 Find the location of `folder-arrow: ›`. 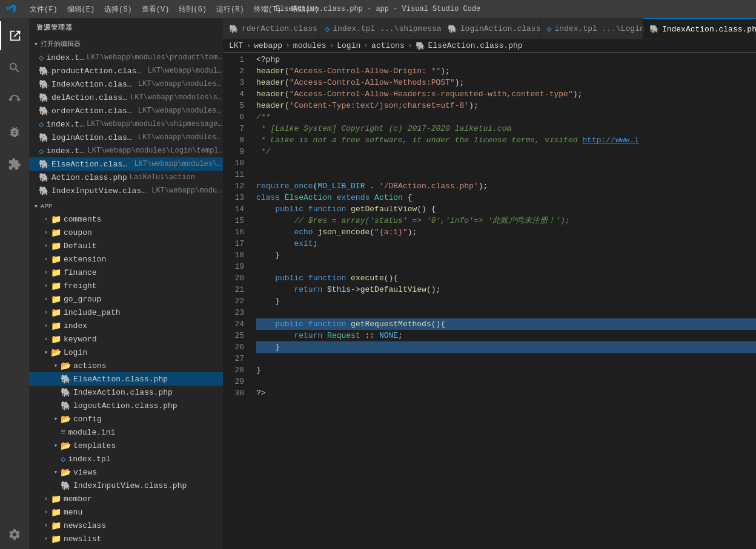

folder-arrow: › is located at coordinates (46, 232).